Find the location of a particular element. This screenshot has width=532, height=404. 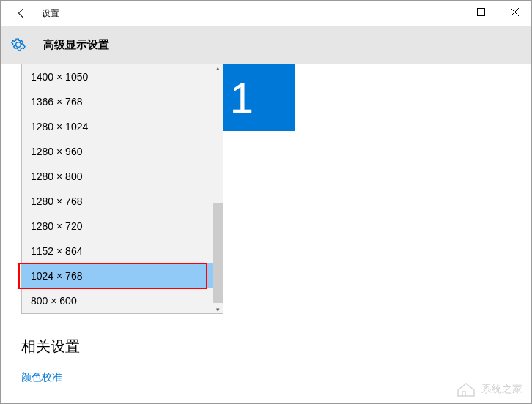

dropdown-scrollbar-thumb is located at coordinates (218, 253).